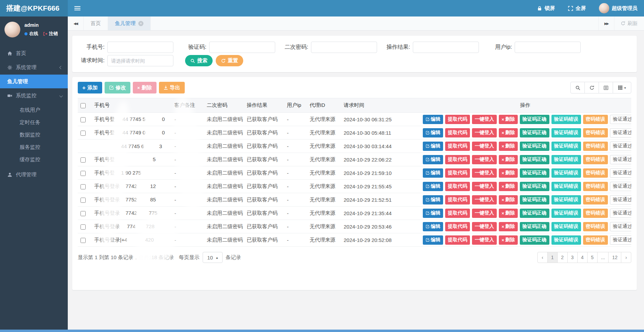  I want to click on sidebar-subitem-cache-monitor: 缓存监控, so click(34, 159).